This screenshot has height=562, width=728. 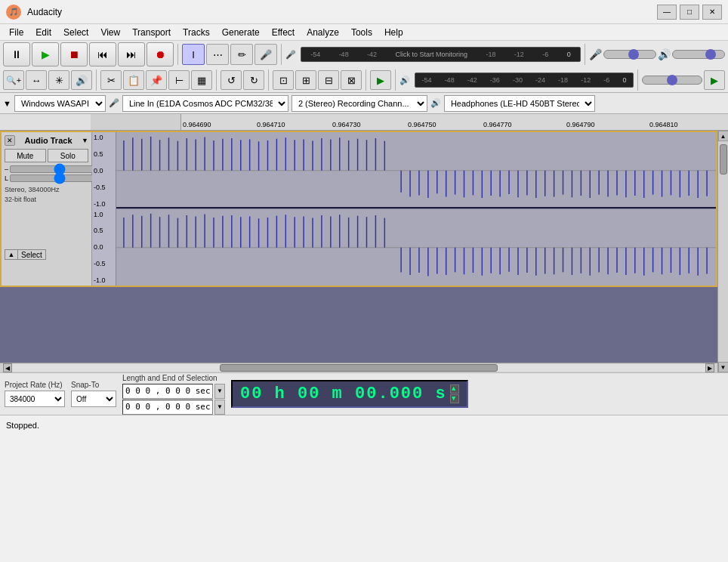 I want to click on zoom-out-button: ⊟, so click(x=329, y=80).